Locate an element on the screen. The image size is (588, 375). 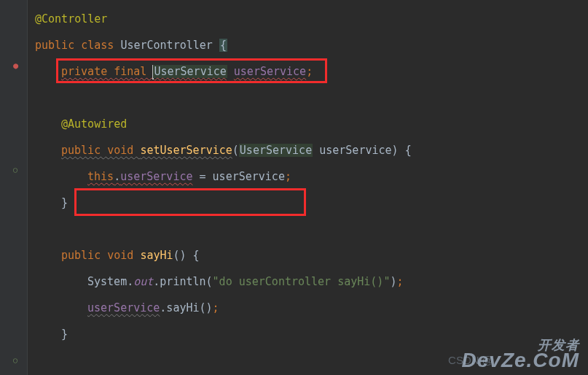
brace: { is located at coordinates (223, 45).